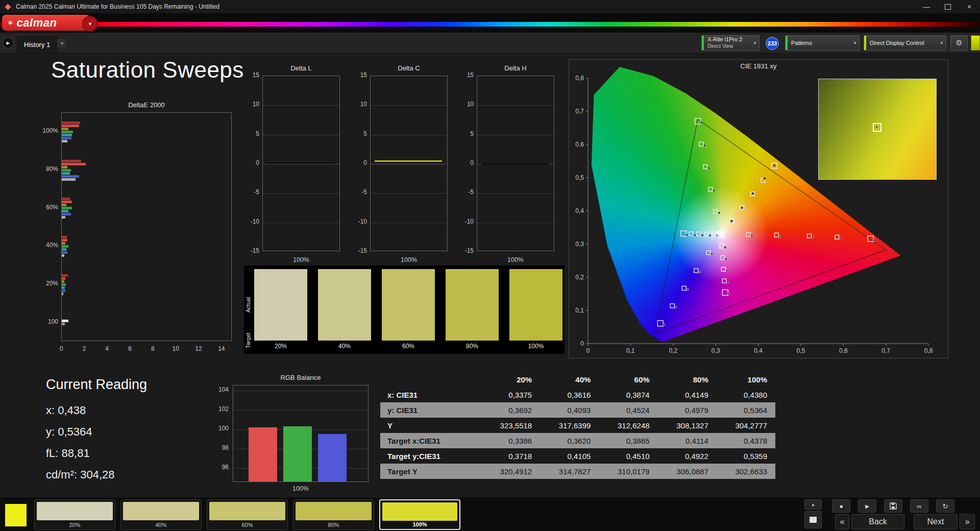  I want to click on save-button, so click(893, 506).